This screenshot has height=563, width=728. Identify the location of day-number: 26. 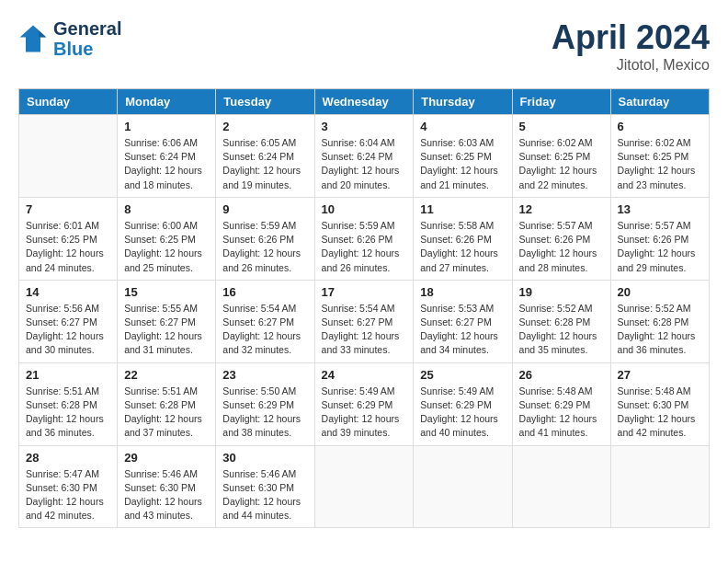
(562, 375).